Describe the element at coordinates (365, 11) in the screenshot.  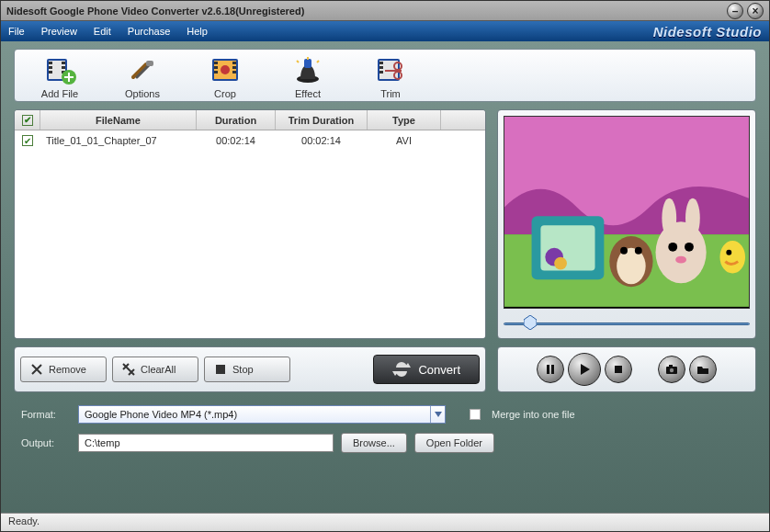
I see `window-title: Nidesoft Google Phone Video Converter v2…` at that location.